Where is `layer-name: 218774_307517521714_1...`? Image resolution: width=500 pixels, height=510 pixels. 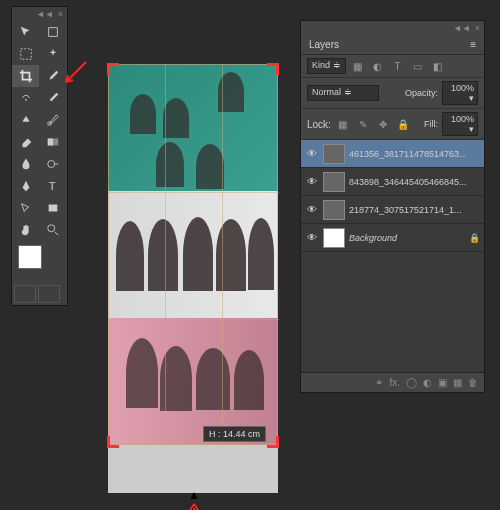 layer-name: 218774_307517521714_1... is located at coordinates (414, 210).